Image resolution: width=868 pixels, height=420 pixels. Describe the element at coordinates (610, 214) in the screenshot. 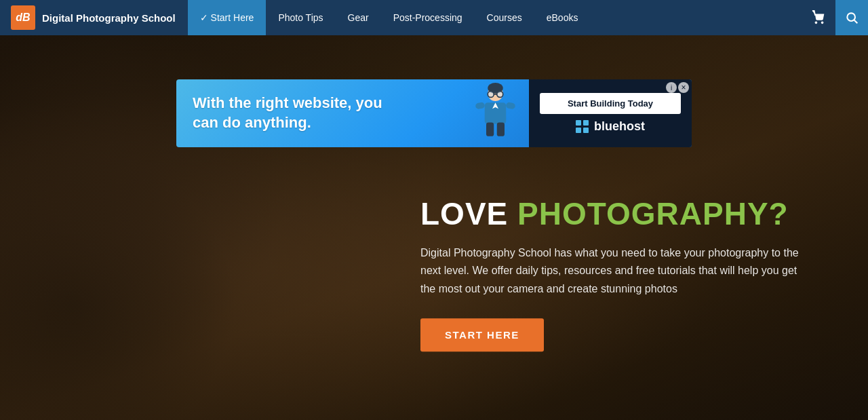

I see `hero-title: LOVE PHOTOGRAPHY?` at that location.